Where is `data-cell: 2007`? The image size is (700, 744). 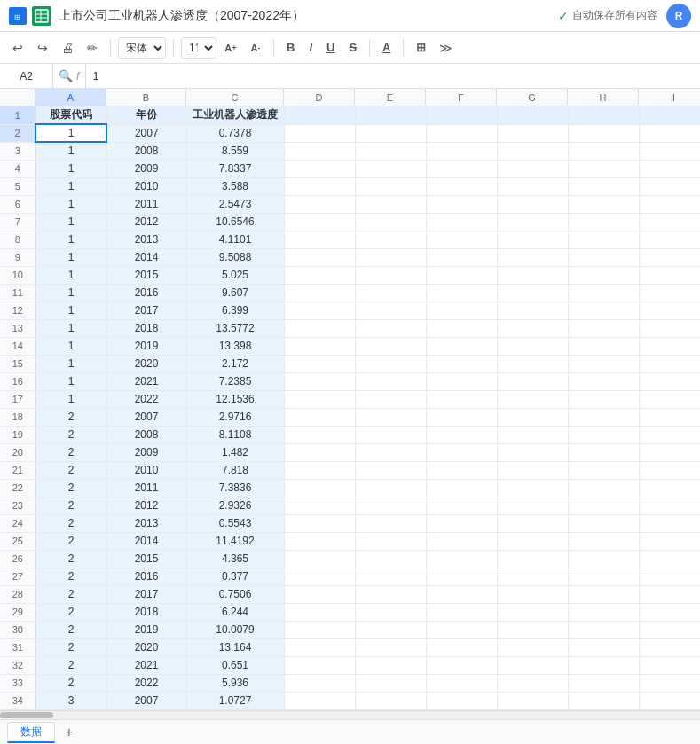
data-cell: 2007 is located at coordinates (146, 133).